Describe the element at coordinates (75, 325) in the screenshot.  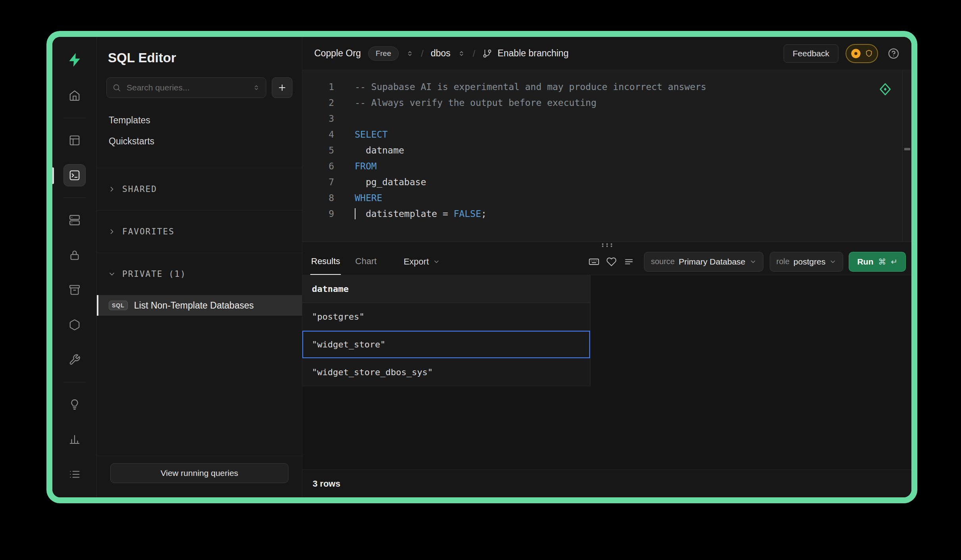
I see `edge-functions-icon` at that location.